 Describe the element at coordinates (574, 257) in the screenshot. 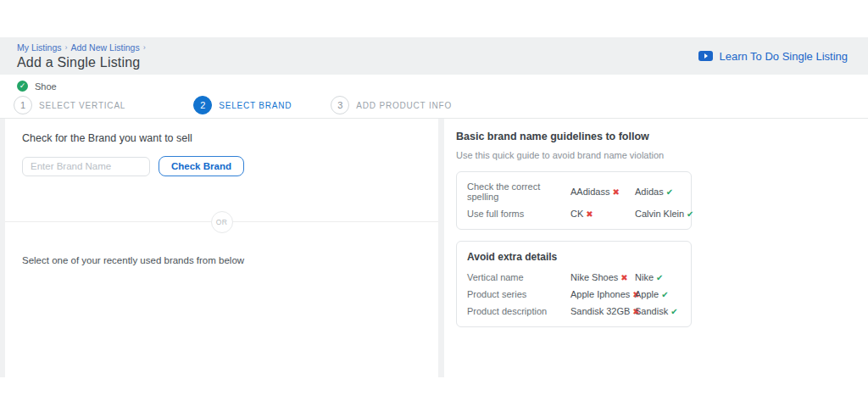

I see `guideline-card-title: Avoid extra details` at that location.